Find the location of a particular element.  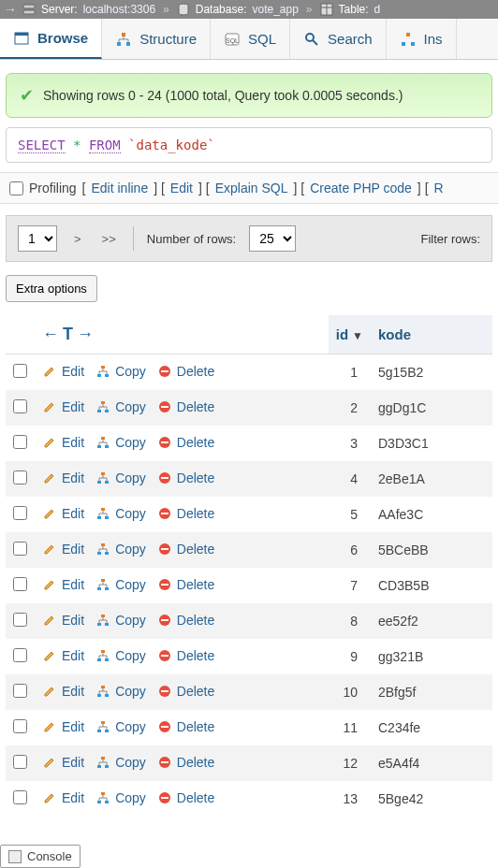

checkbox-header is located at coordinates (21, 335).